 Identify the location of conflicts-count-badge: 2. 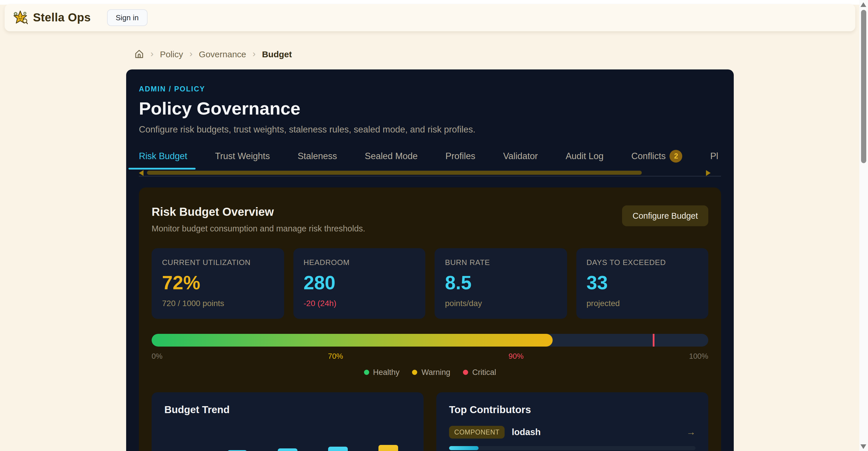
(676, 156).